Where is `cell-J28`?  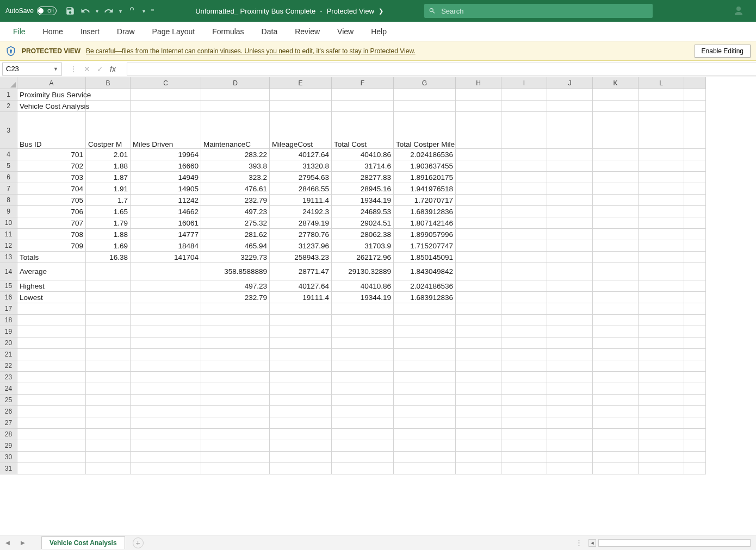 cell-J28 is located at coordinates (570, 435).